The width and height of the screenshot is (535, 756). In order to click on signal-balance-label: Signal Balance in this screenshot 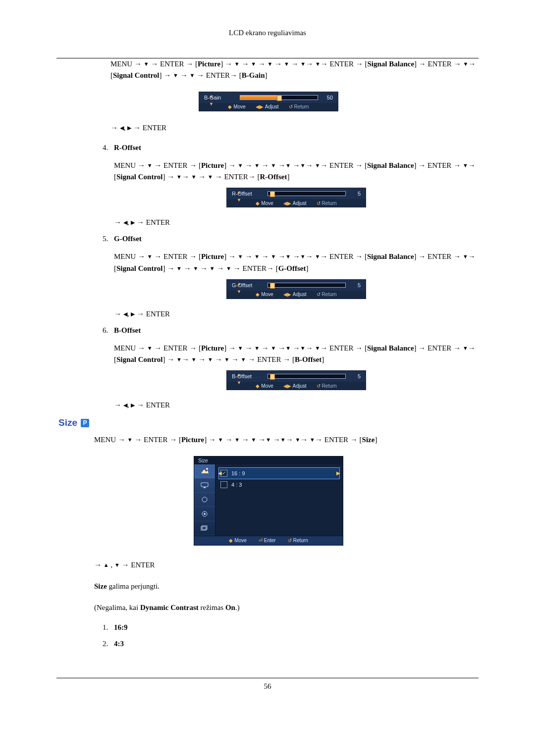, I will do `click(390, 256)`.